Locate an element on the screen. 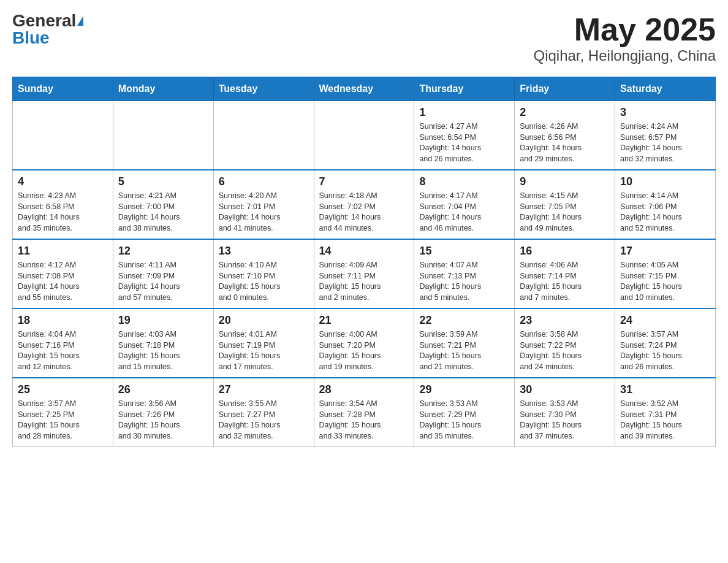 This screenshot has width=728, height=563. day-number: 24 is located at coordinates (665, 320).